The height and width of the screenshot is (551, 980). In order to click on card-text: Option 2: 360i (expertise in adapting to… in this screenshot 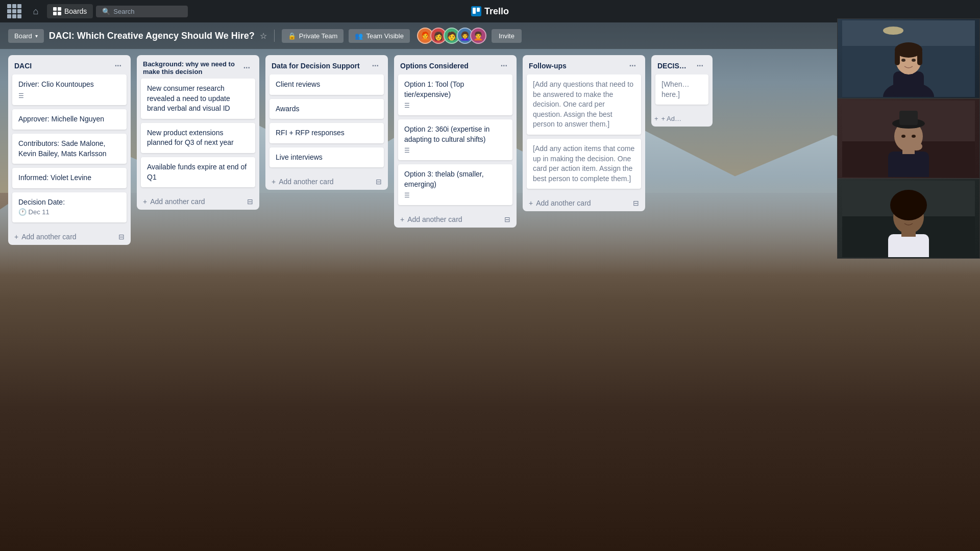, I will do `click(447, 134)`.